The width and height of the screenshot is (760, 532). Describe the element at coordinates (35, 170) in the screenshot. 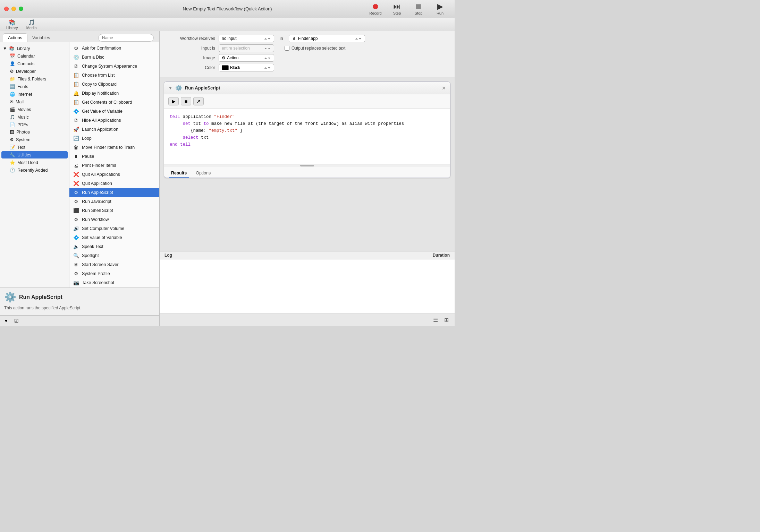

I see `tree-item-recentlyadded: 🕐Recently Added` at that location.